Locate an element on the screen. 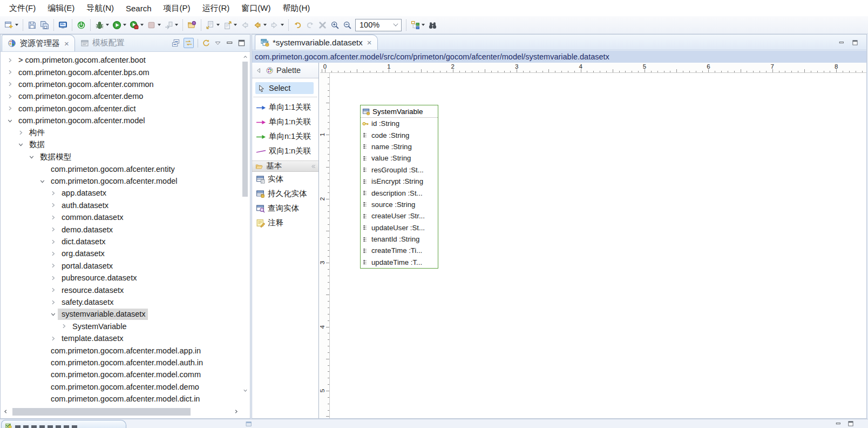  tab-resource-explorer: 资源管理器 × is located at coordinates (38, 43).